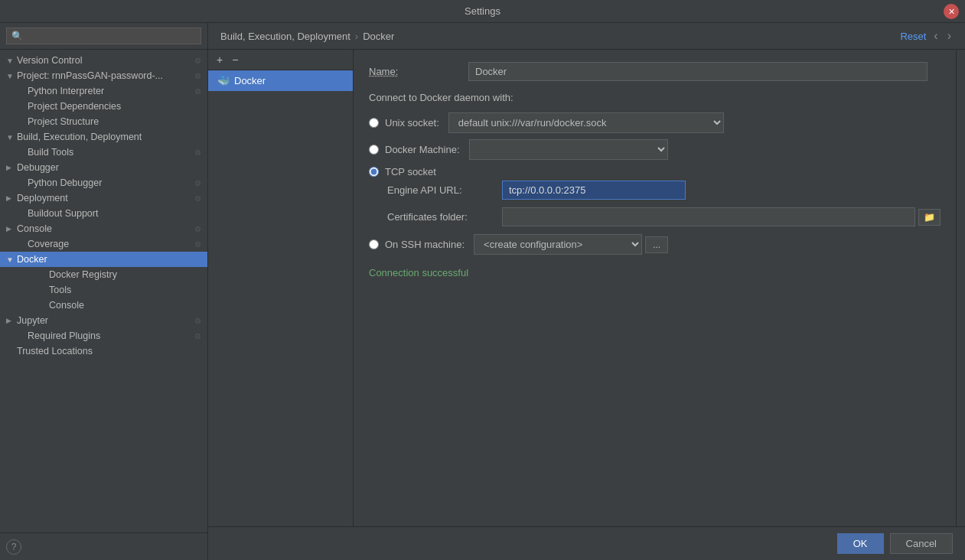 The height and width of the screenshot is (560, 965). What do you see at coordinates (569, 150) in the screenshot?
I see `docker-machine-select` at bounding box center [569, 150].